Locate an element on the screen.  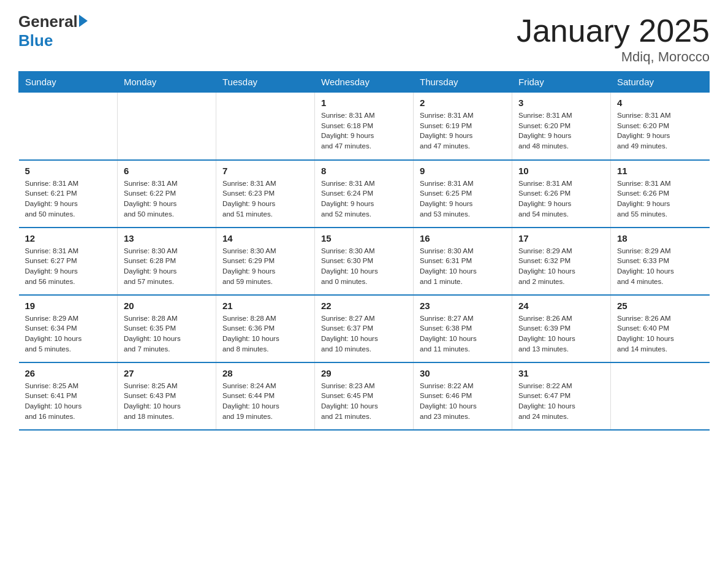
calendar-cell: 30Sunrise: 8:22 AM Sunset: 6:46 PM Dayli… is located at coordinates (463, 396).